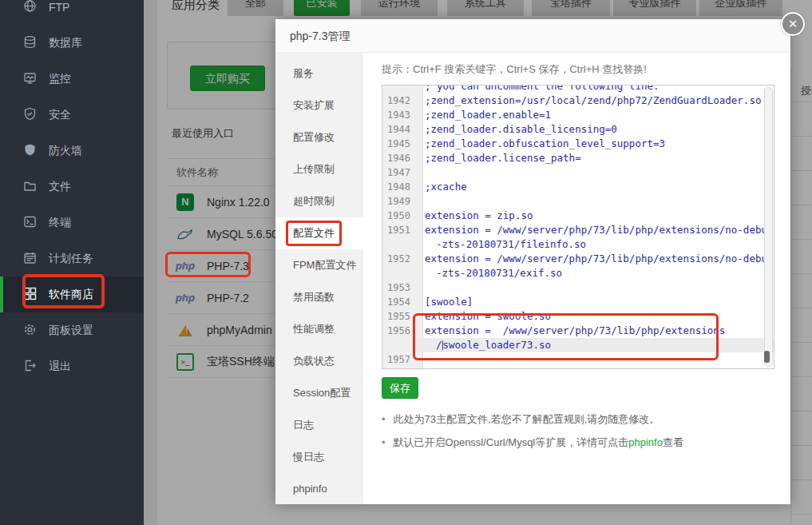 This screenshot has width=812, height=525. I want to click on line-number: 1948, so click(399, 187).